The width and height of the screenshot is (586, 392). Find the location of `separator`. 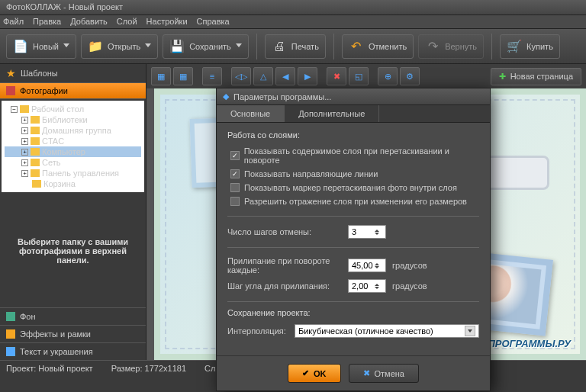

separator is located at coordinates (334, 47).